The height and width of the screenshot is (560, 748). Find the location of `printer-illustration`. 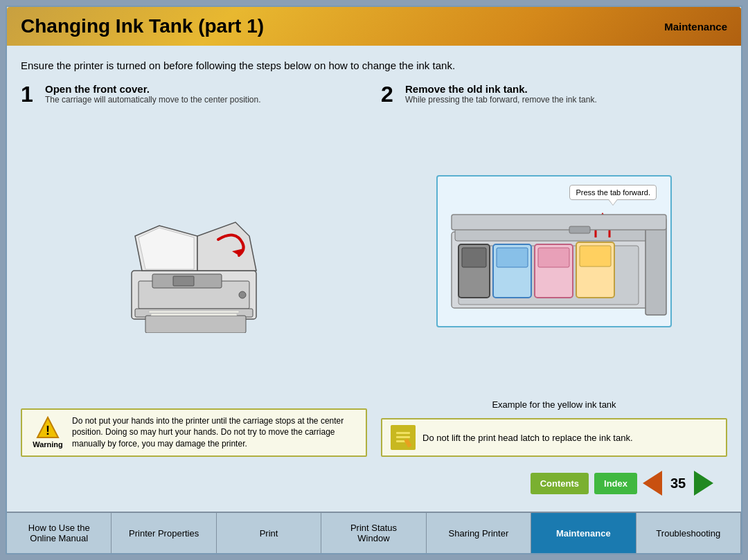

printer-illustration is located at coordinates (194, 257).